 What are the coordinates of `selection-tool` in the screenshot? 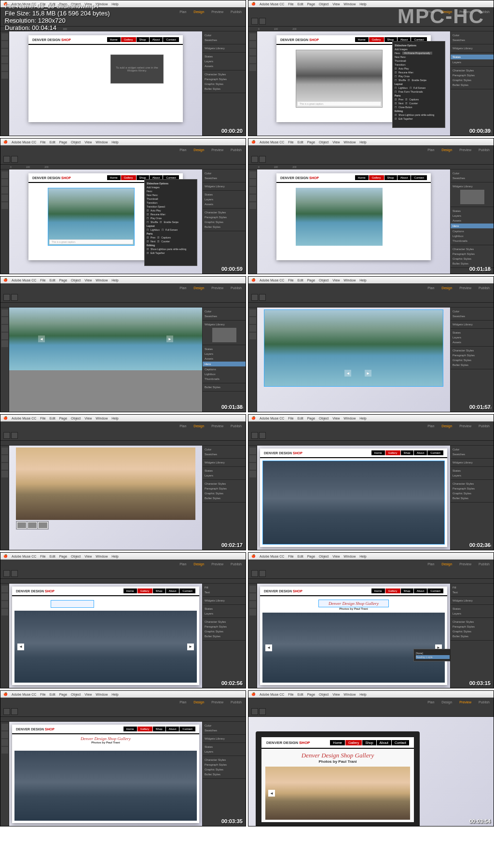 It's located at (5, 37).